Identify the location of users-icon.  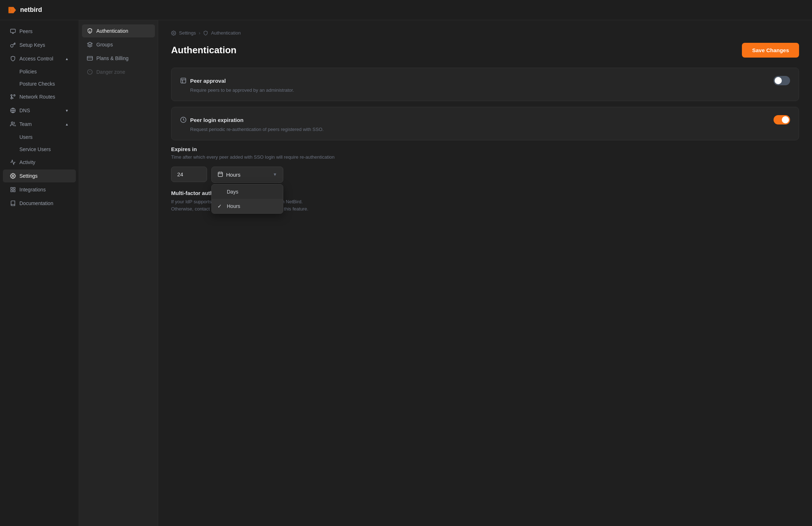
(13, 124).